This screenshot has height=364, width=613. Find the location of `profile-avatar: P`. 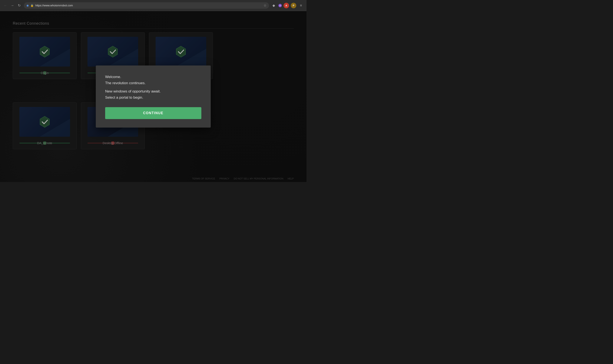

profile-avatar: P is located at coordinates (294, 5).